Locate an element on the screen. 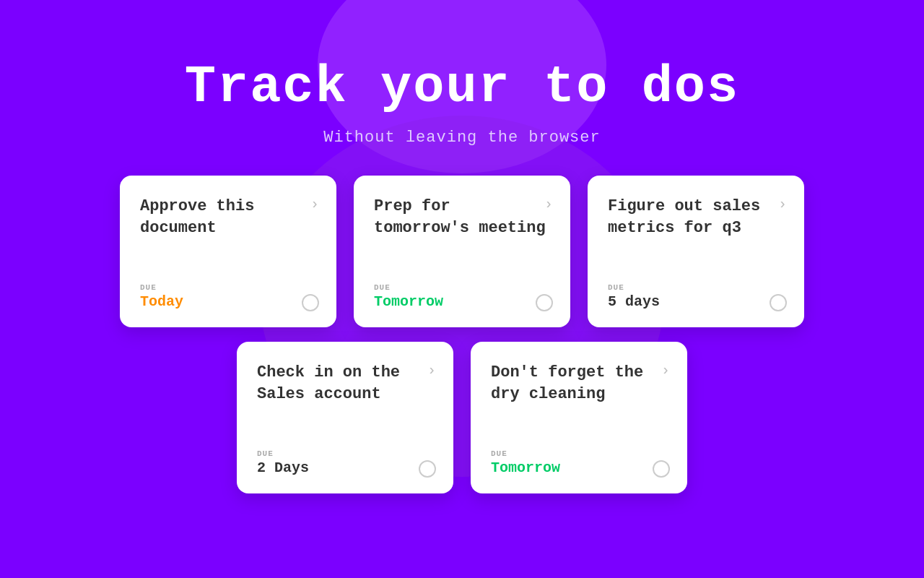  page-subtitle: Without leaving the browser is located at coordinates (462, 137).